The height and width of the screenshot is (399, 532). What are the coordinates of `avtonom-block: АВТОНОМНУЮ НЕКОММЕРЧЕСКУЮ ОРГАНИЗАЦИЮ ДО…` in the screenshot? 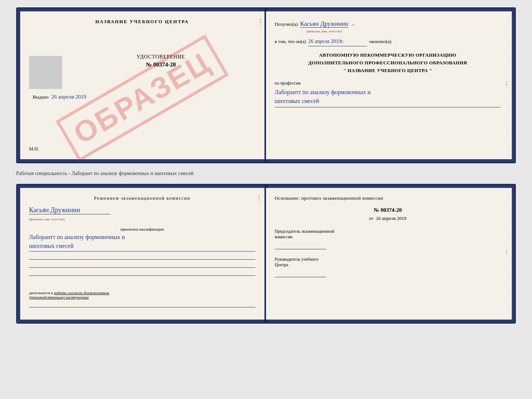 It's located at (388, 63).